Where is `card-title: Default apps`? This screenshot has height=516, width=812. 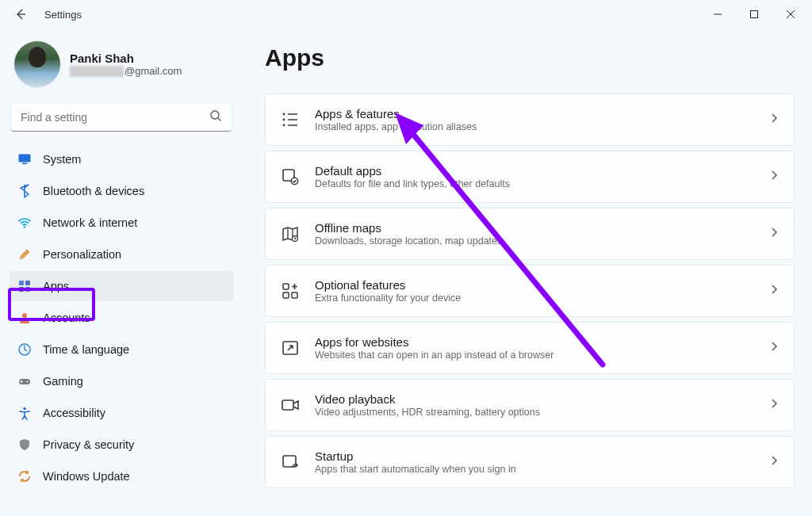
card-title: Default apps is located at coordinates (542, 171).